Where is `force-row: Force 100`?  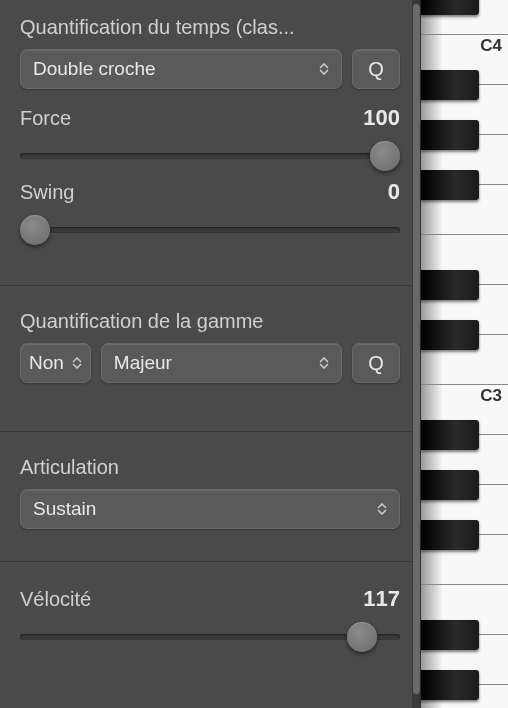 force-row: Force 100 is located at coordinates (210, 118).